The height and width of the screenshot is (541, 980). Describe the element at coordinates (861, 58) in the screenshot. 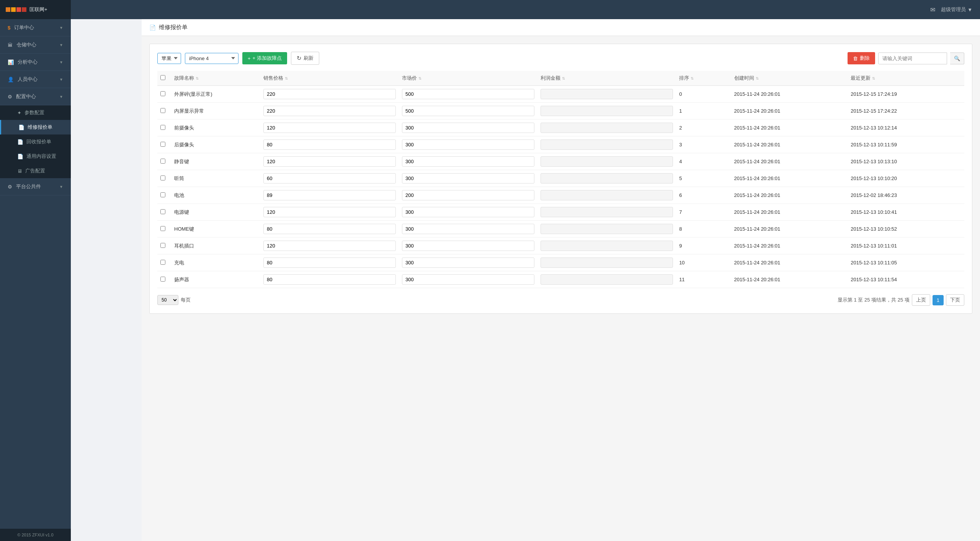

I see `delete-button: 🗑 删除` at that location.